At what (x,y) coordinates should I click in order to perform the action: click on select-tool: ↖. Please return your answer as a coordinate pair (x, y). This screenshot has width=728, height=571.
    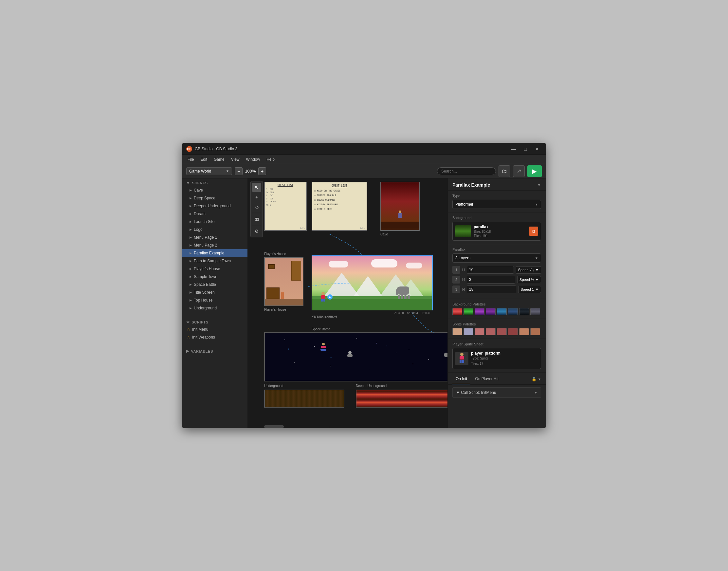
    Looking at the image, I should click on (257, 187).